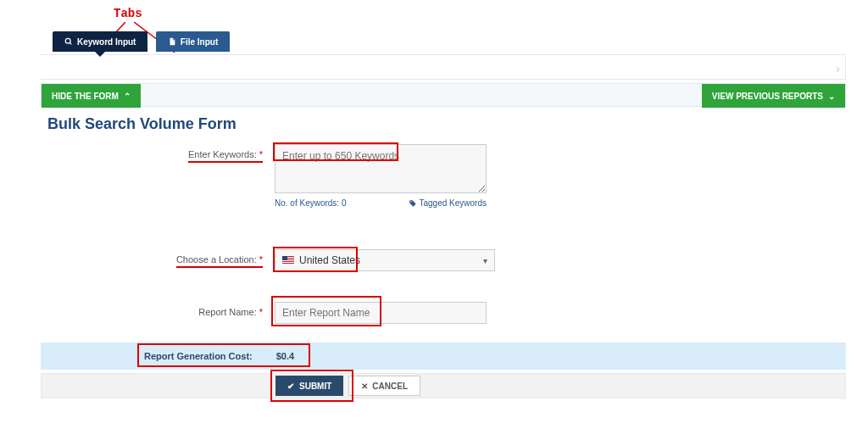 The height and width of the screenshot is (429, 868). Describe the element at coordinates (837, 69) in the screenshot. I see `chevron-right-icon: ›` at that location.